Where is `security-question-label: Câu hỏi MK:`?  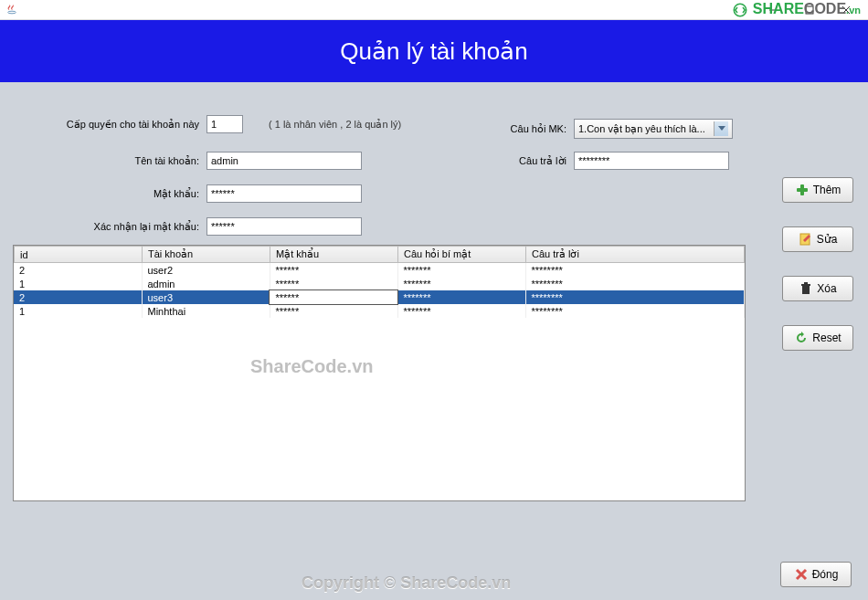 security-question-label: Câu hỏi MK: is located at coordinates (535, 130).